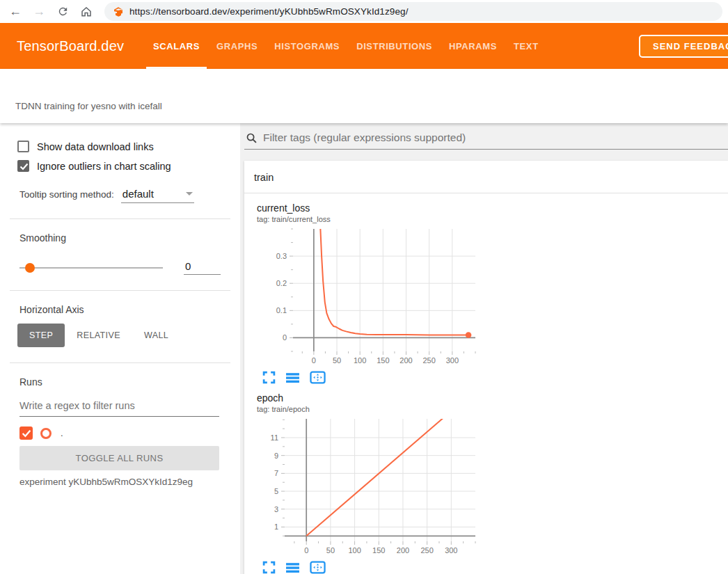 Image resolution: width=728 pixels, height=574 pixels. I want to click on chevron-down-icon, so click(189, 193).